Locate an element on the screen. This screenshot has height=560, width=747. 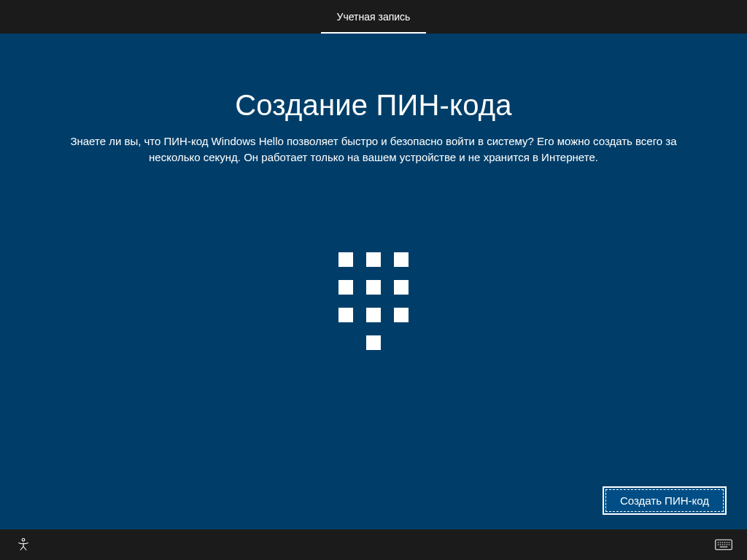
tab-account: Учетная запись is located at coordinates (374, 17).